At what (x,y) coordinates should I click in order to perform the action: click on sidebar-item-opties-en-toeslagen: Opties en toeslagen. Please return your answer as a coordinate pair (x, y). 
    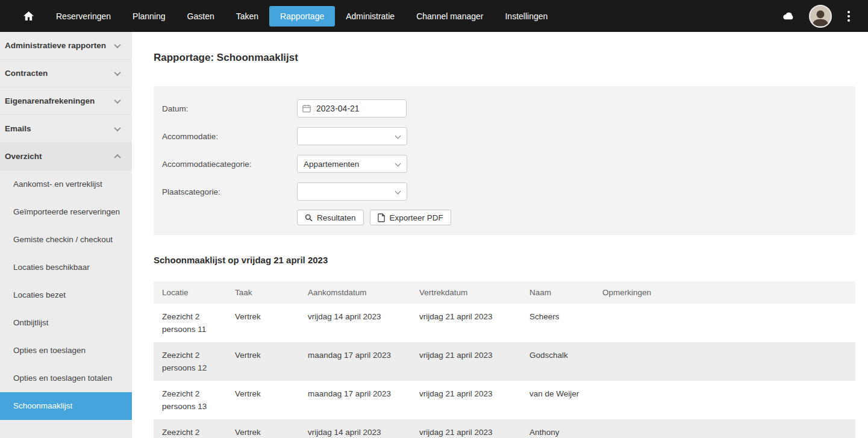
    Looking at the image, I should click on (66, 351).